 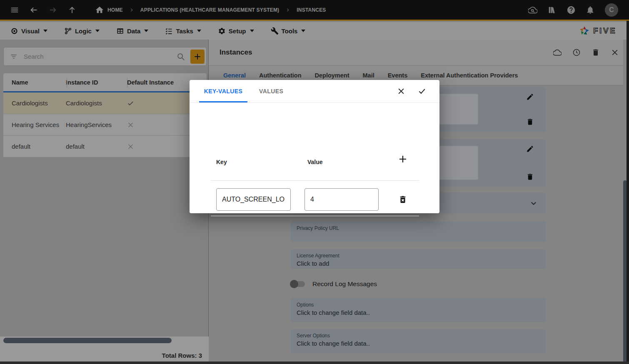 I want to click on value-input, so click(x=342, y=199).